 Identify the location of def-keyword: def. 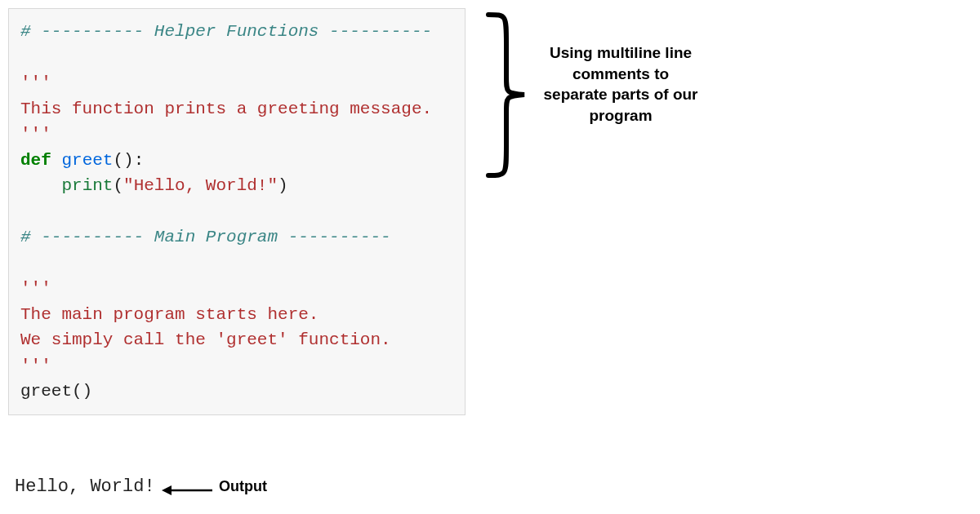
(36, 160).